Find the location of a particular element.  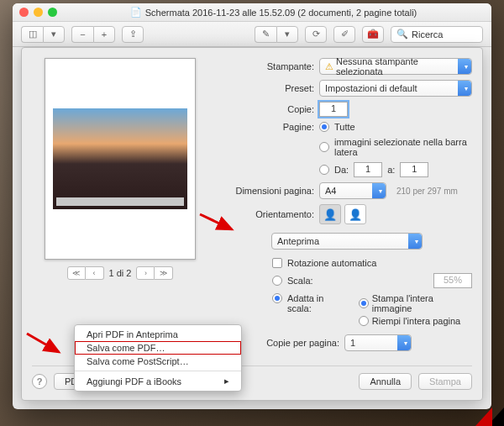

app-section-select: Anteprima▾ is located at coordinates (347, 241).